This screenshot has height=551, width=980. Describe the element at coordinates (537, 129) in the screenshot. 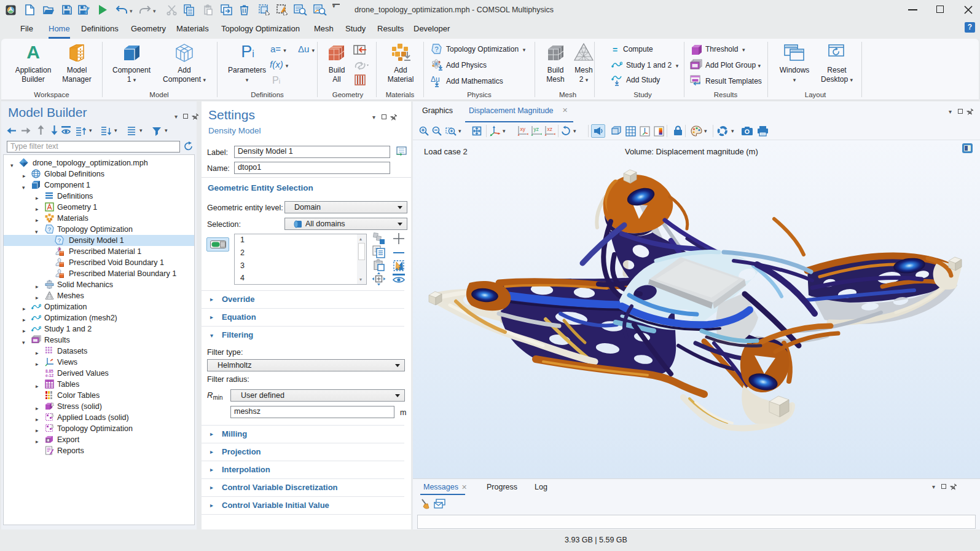

I see `svg-text: yz` at that location.